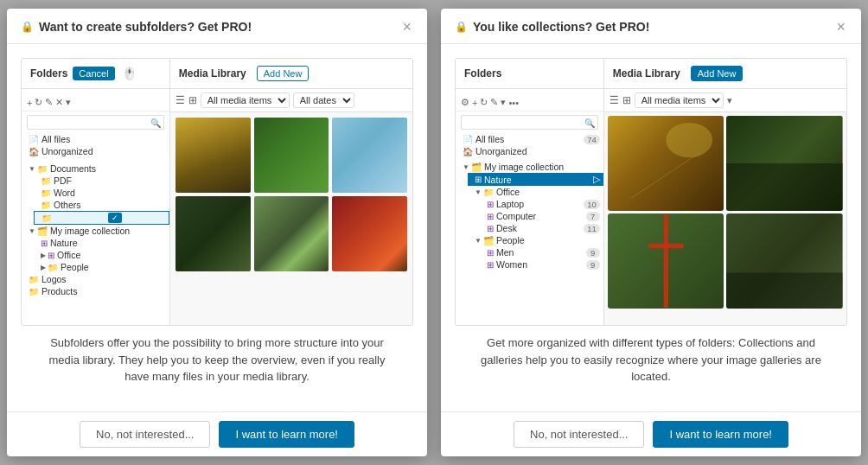 The height and width of the screenshot is (465, 868). I want to click on date-filter-select: All dates, so click(323, 100).